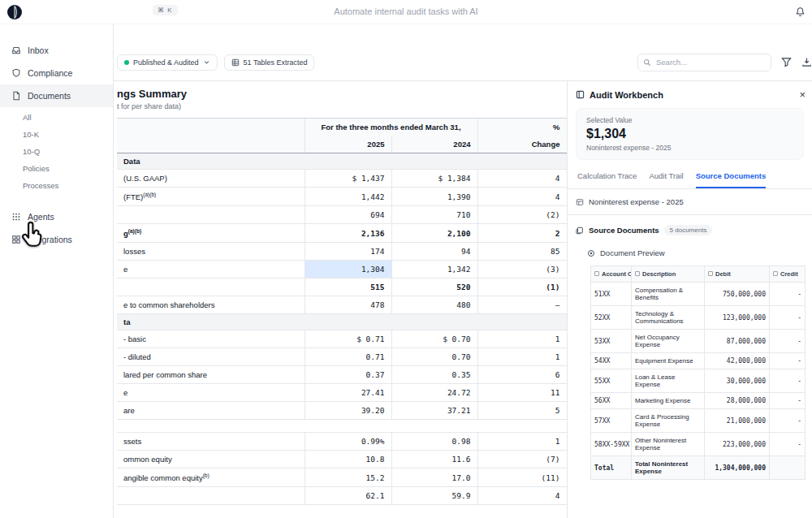 Image resolution: width=812 pixels, height=518 pixels. I want to click on value-cell-2025: 1,442, so click(348, 196).